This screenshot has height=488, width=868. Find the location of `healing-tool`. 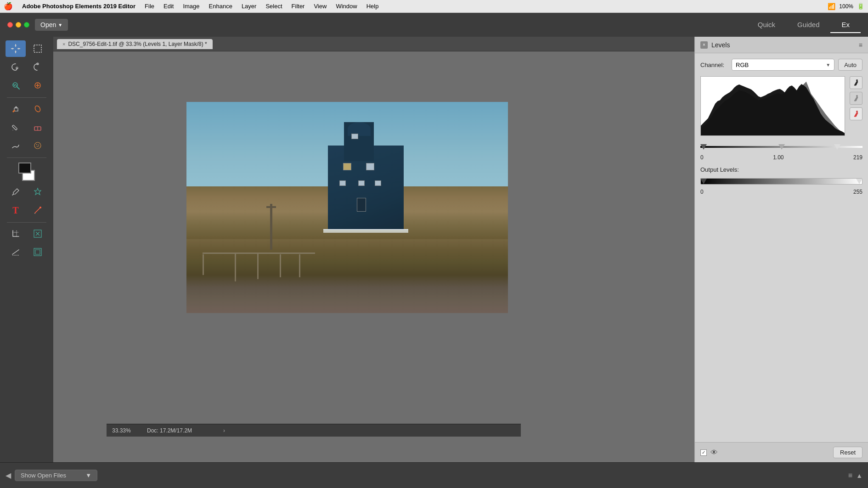

healing-tool is located at coordinates (38, 85).